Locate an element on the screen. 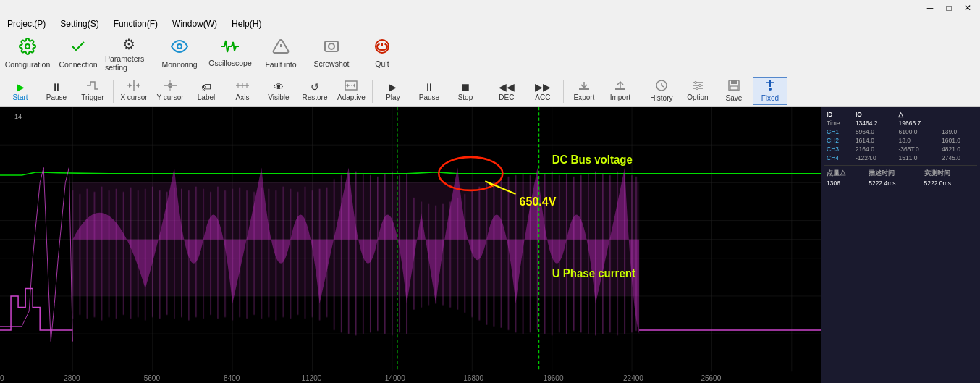 The height and width of the screenshot is (383, 980). label-label: Label is located at coordinates (206, 97).